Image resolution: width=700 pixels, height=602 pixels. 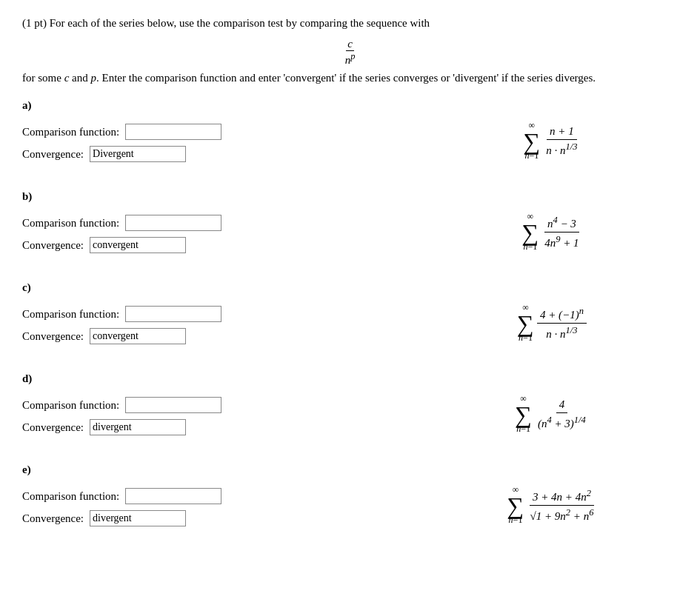 I want to click on problem-a-left: Comparison function: Convergence:, so click(x=224, y=142).